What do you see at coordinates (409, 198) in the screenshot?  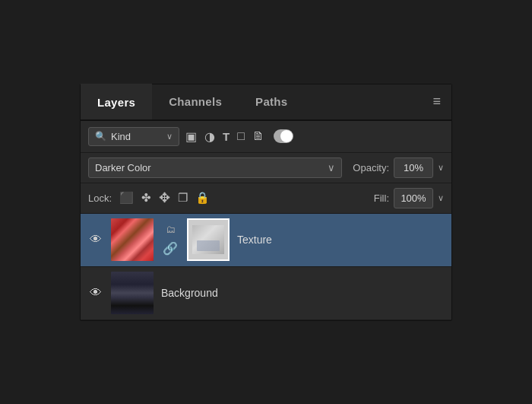 I see `fill-section: Fill: 100% ∨` at bounding box center [409, 198].